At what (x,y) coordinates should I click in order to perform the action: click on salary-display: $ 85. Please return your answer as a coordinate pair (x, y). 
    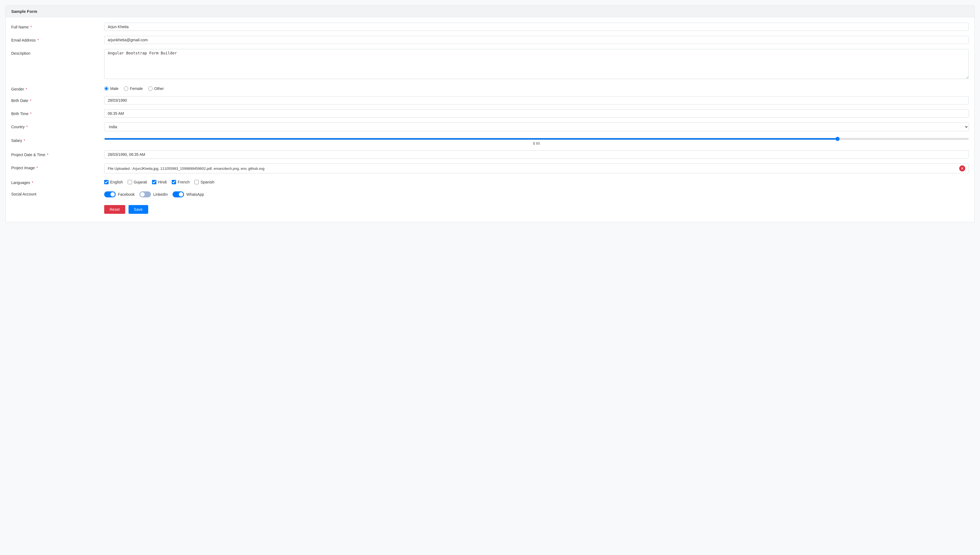
    Looking at the image, I should click on (537, 143).